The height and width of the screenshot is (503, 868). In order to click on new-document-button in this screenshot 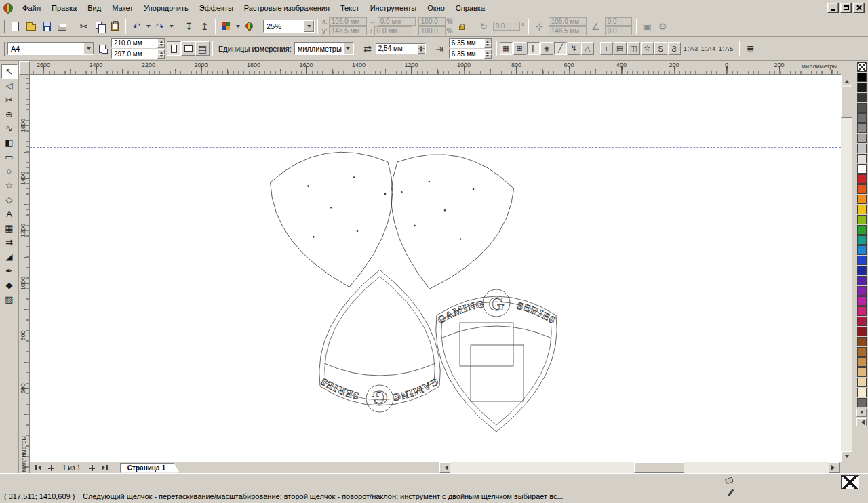, I will do `click(15, 26)`.